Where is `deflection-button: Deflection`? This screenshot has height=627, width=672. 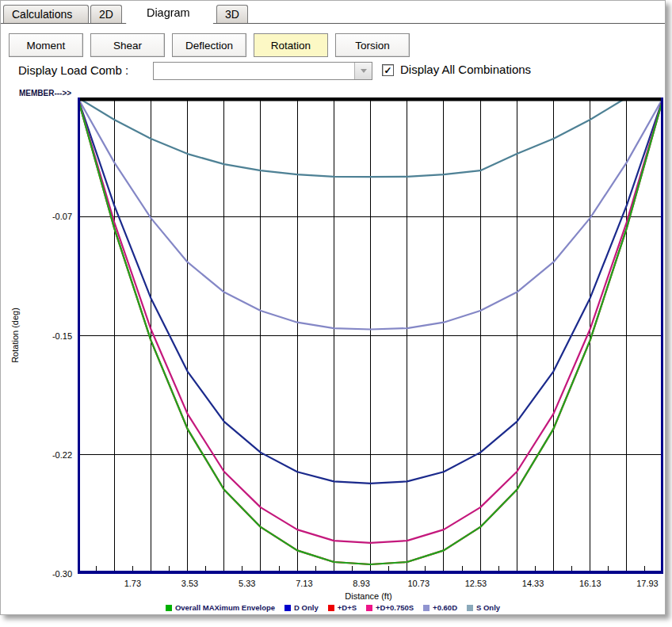 deflection-button: Deflection is located at coordinates (209, 45).